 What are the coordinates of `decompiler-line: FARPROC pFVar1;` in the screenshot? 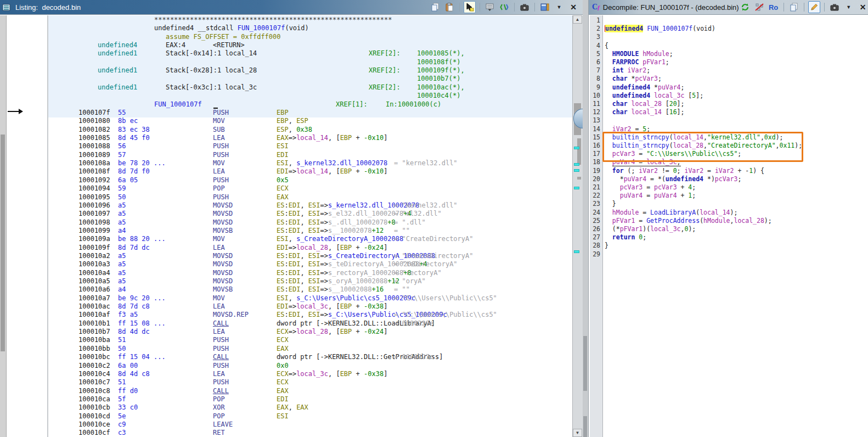 It's located at (637, 63).